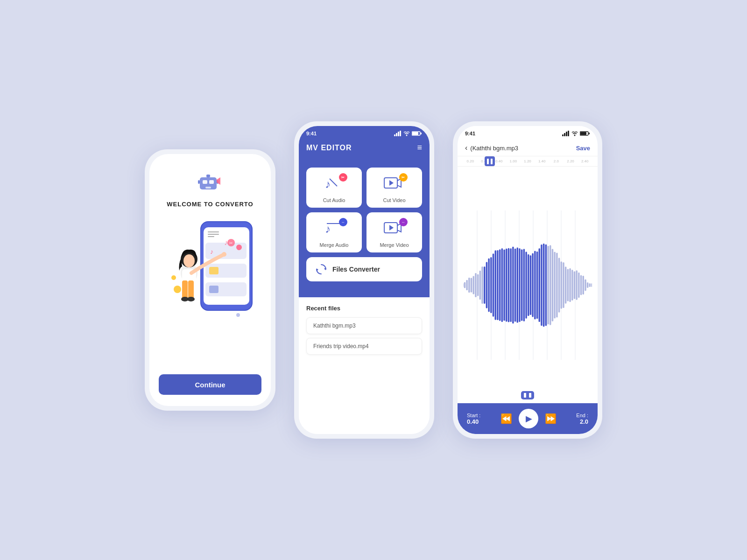 This screenshot has height=560, width=747. Describe the element at coordinates (210, 385) in the screenshot. I see `continue-button: Continue` at that location.